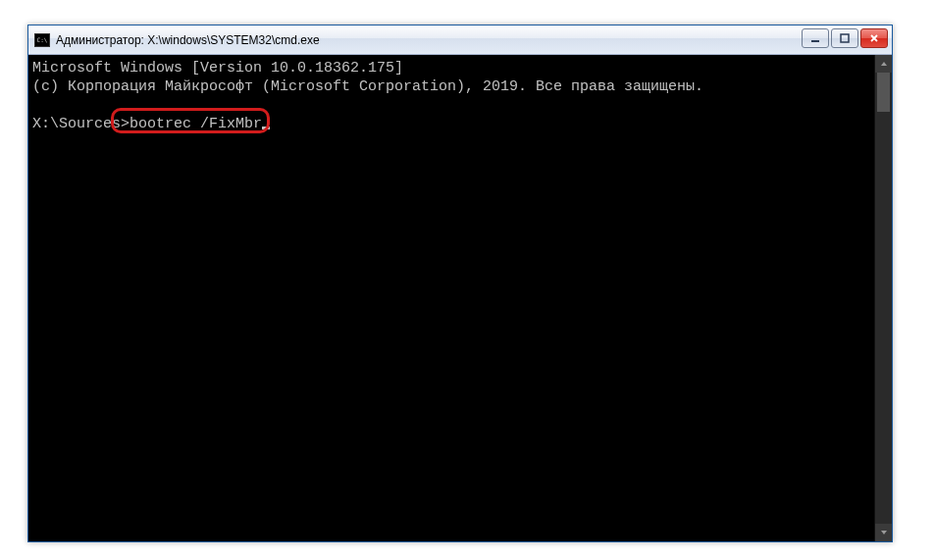 The height and width of the screenshot is (560, 934). I want to click on typed-command: bootrec /FixMbr, so click(196, 124).